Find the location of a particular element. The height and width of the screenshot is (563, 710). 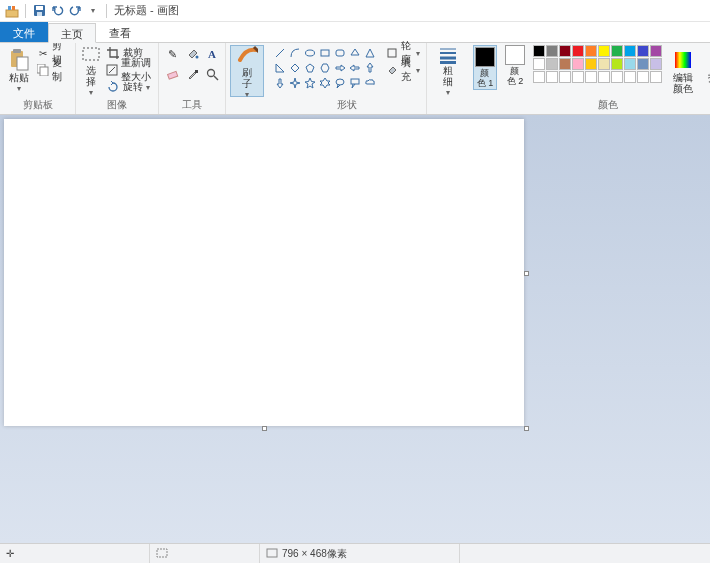

eyedropper-tool is located at coordinates (192, 74).